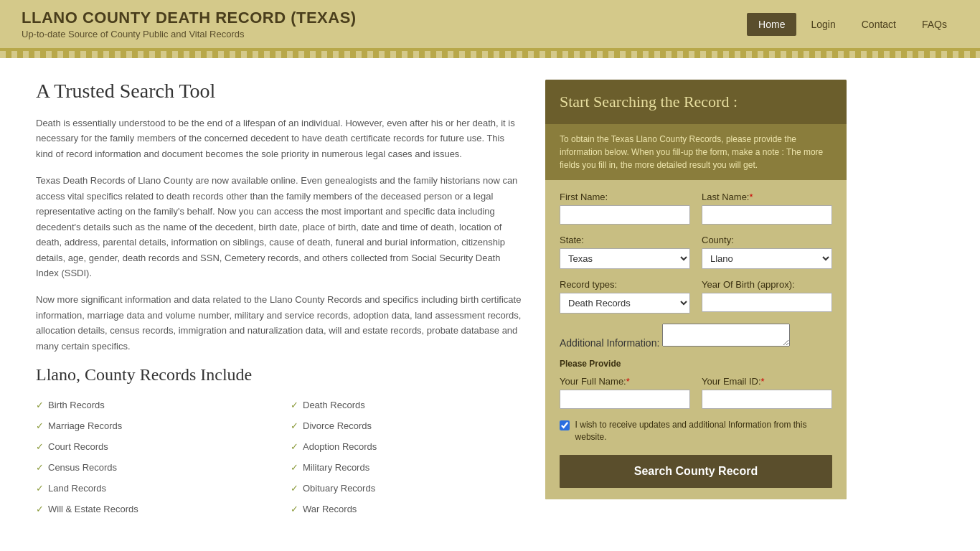 This screenshot has width=980, height=551. Describe the element at coordinates (625, 258) in the screenshot. I see `state-select: Texas Alabama Alaska Arizona Arkansas Ca…` at that location.